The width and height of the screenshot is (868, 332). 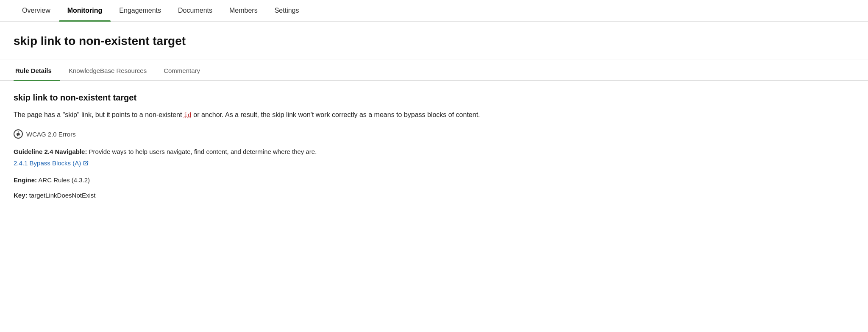 What do you see at coordinates (434, 134) in the screenshot?
I see `wcag-badge: WCAG 2.0 Errors` at bounding box center [434, 134].